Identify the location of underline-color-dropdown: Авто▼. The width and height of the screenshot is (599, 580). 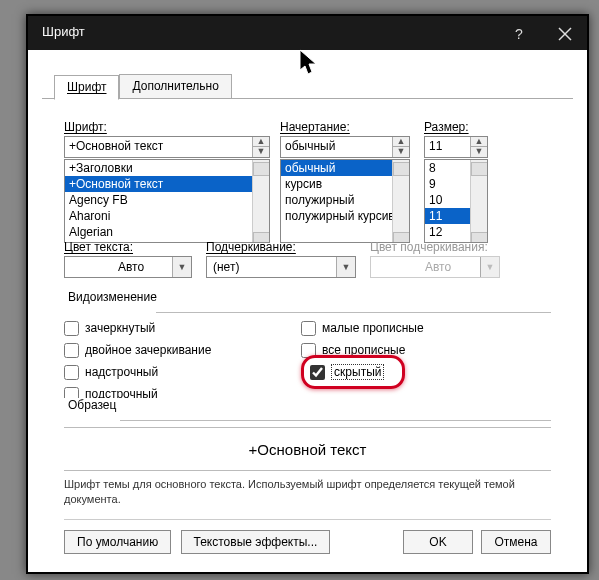
(435, 267).